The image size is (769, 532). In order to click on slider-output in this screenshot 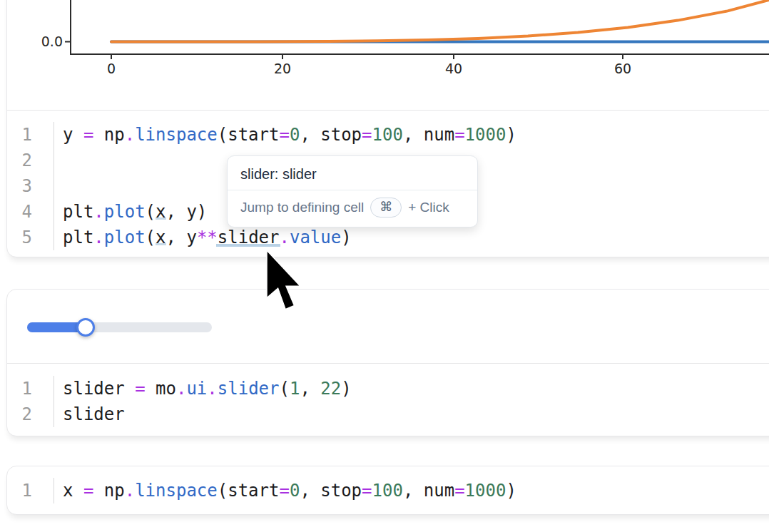, I will do `click(388, 327)`.